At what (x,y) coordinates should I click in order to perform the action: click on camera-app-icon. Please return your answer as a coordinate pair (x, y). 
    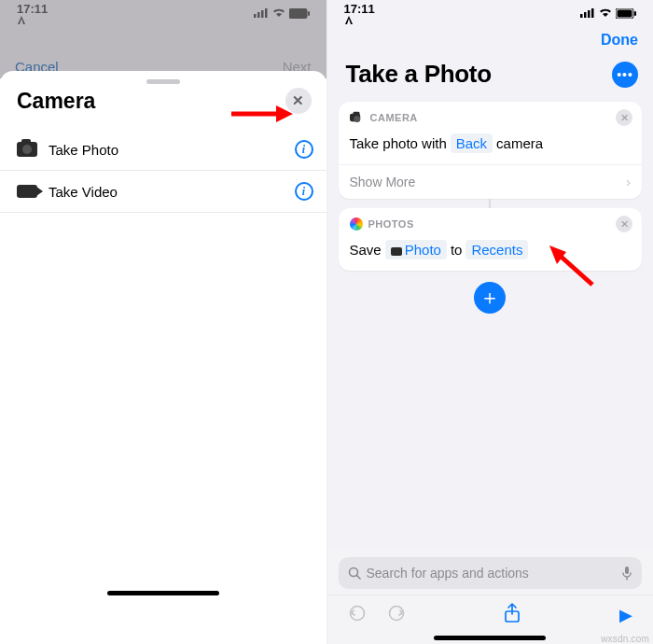
    Looking at the image, I should click on (354, 118).